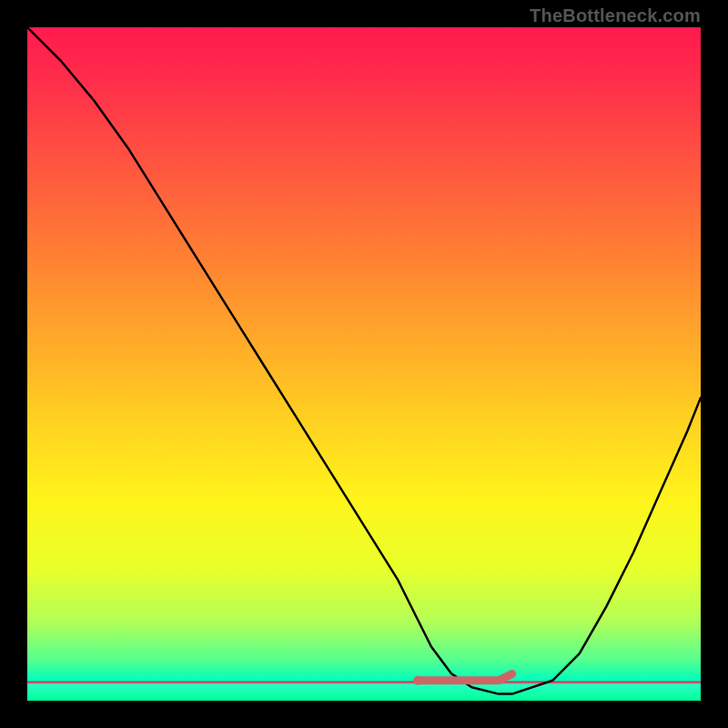  Describe the element at coordinates (418, 681) in the screenshot. I see `flat-zone-start-dot` at that location.